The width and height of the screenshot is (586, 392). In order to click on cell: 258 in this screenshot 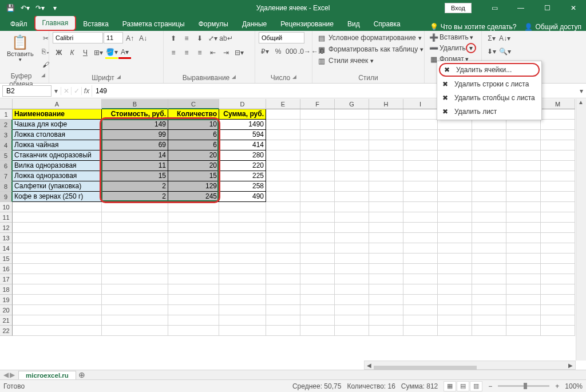, I will do `click(243, 187)`.